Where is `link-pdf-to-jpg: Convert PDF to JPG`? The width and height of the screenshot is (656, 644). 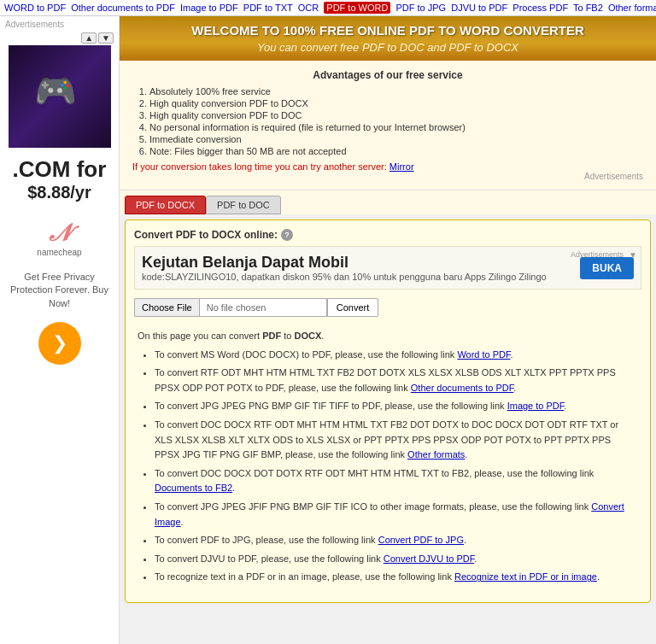
link-pdf-to-jpg: Convert PDF to JPG is located at coordinates (421, 540).